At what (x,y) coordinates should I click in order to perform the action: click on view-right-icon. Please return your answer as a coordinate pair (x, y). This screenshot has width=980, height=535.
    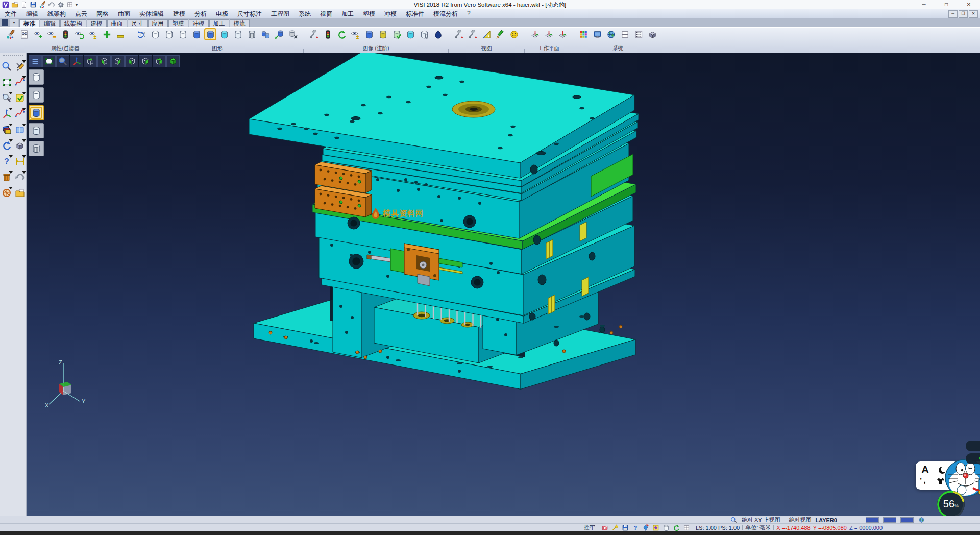
    Looking at the image, I should click on (118, 61).